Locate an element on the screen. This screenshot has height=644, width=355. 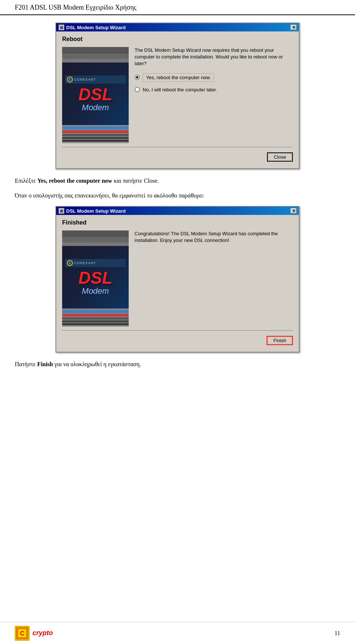
dialog-reboot-body: Reboot C CONEXANT DSL Modem is located at coordinates (178, 100).